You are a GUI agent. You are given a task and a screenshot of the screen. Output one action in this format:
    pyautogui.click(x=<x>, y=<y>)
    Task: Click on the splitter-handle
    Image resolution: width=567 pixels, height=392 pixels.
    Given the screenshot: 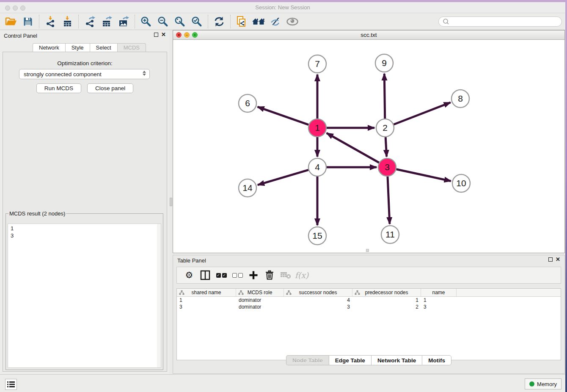 What is the action you would take?
    pyautogui.click(x=171, y=202)
    